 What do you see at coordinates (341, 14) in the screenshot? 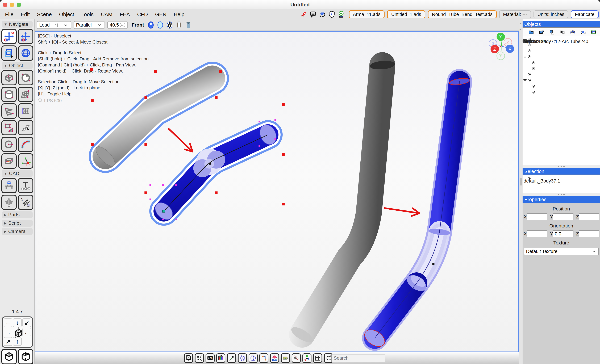
I see `check-badge-icon` at bounding box center [341, 14].